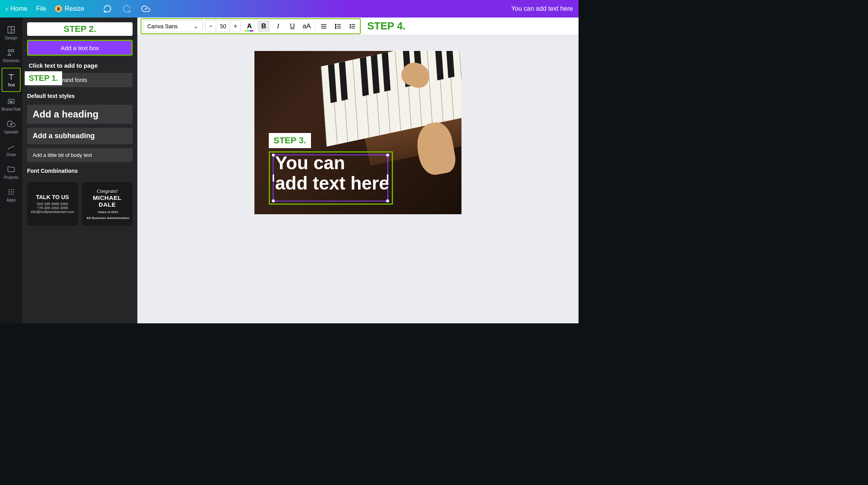  Describe the element at coordinates (17, 9) in the screenshot. I see `home-button: ‹ Home` at that location.